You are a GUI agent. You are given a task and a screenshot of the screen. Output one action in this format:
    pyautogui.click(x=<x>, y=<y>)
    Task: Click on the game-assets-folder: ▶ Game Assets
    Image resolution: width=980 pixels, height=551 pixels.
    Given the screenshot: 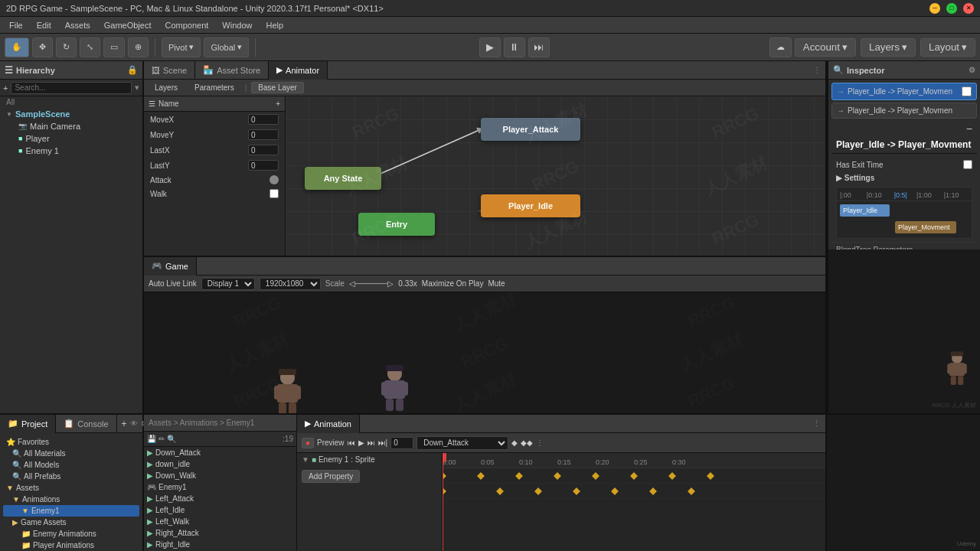 What is the action you would take?
    pyautogui.click(x=71, y=522)
    